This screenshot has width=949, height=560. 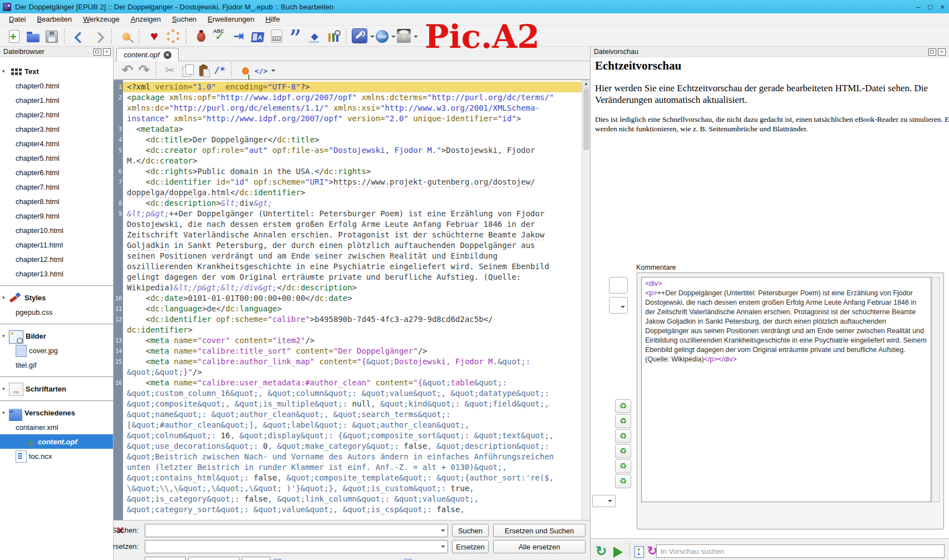 What do you see at coordinates (239, 36) in the screenshot?
I see `mend-code-button` at bounding box center [239, 36].